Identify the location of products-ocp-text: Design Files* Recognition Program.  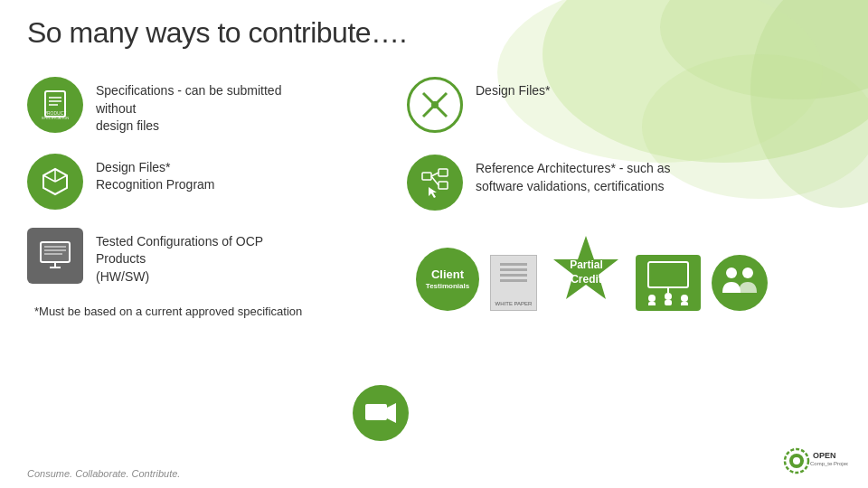
(156, 174).